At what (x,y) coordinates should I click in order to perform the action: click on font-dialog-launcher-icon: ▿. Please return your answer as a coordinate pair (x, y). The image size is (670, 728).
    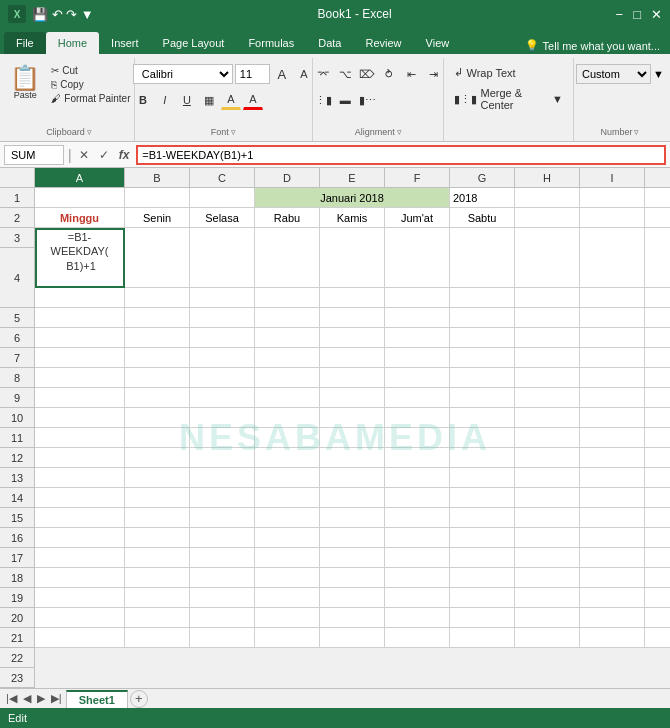
    Looking at the image, I should click on (234, 132).